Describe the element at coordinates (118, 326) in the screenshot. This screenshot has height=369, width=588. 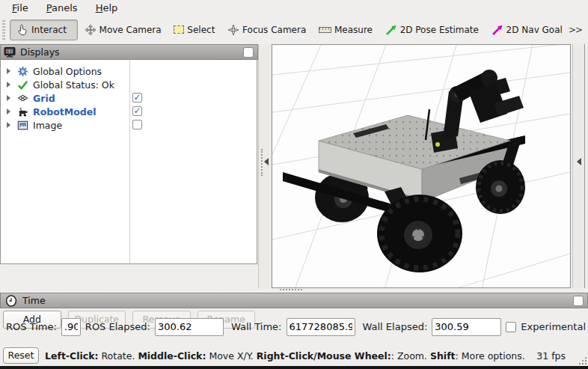
I see `ros-elapsed-label: ROS Elapsed:` at that location.